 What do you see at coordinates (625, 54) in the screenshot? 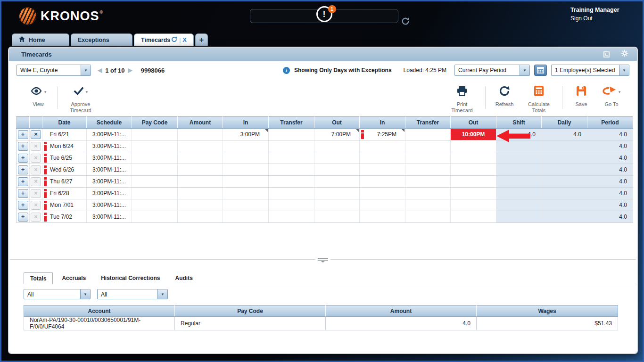
I see `gear-icon` at bounding box center [625, 54].